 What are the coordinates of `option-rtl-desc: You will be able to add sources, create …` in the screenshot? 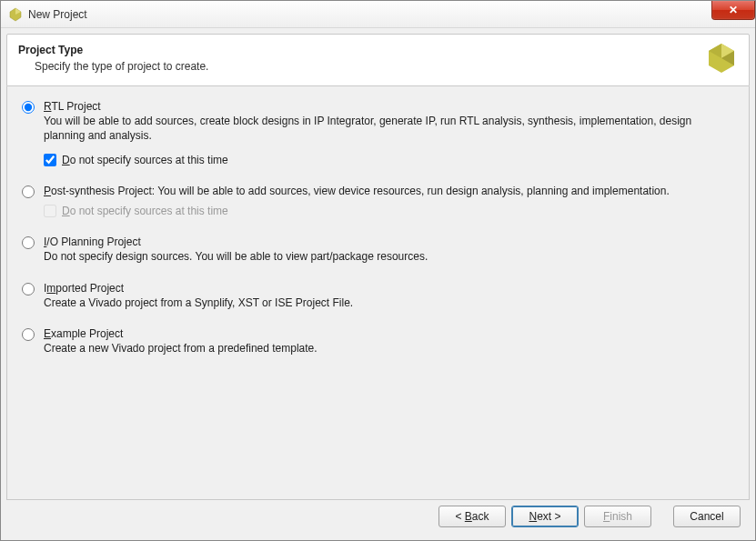 It's located at (368, 128).